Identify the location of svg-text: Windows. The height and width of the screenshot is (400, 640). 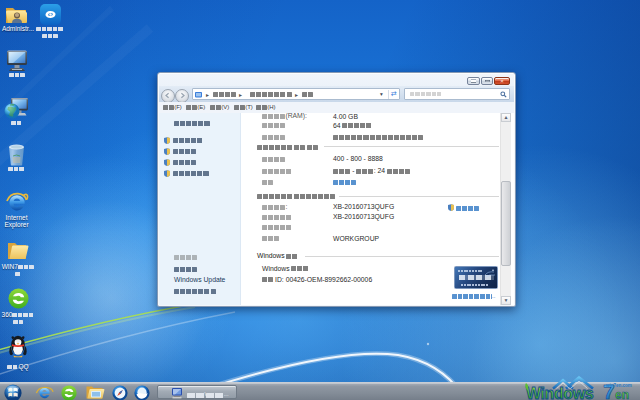
(560, 392).